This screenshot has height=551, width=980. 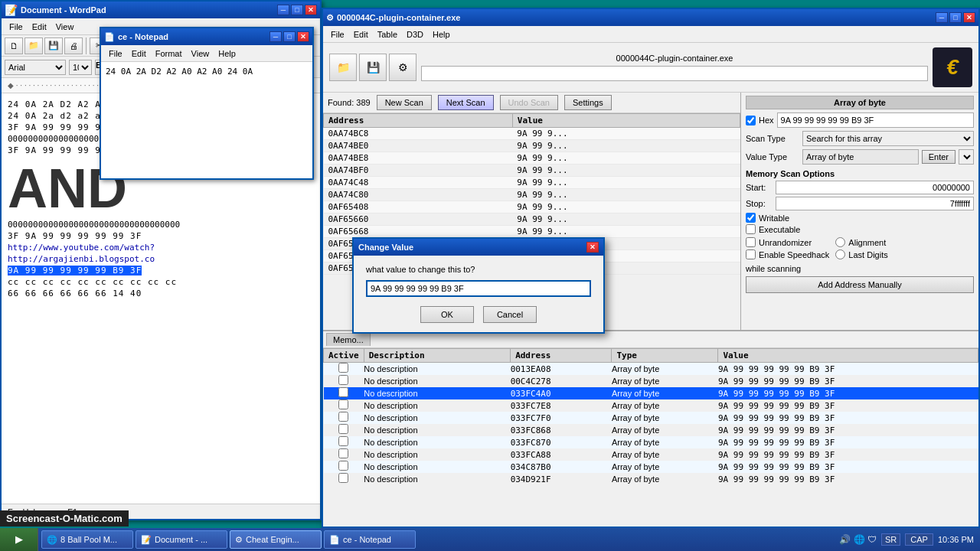 What do you see at coordinates (841, 242) in the screenshot?
I see `alignment-radio` at bounding box center [841, 242].